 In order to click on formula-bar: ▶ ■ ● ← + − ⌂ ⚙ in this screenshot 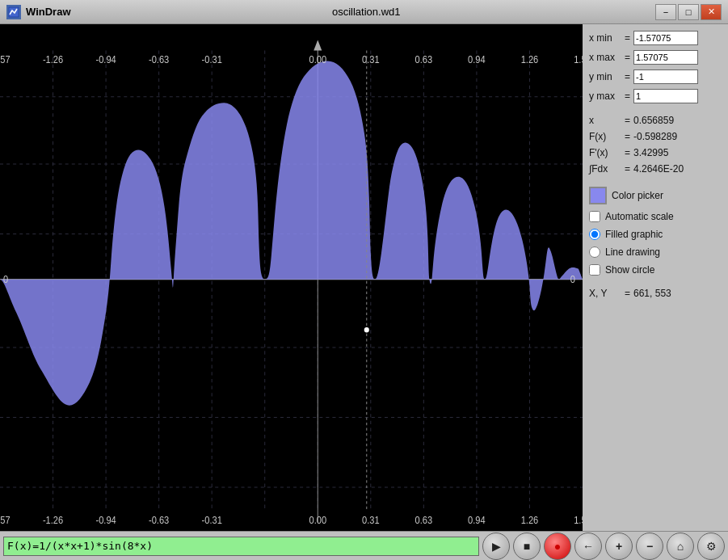, I will do `click(364, 545)`.